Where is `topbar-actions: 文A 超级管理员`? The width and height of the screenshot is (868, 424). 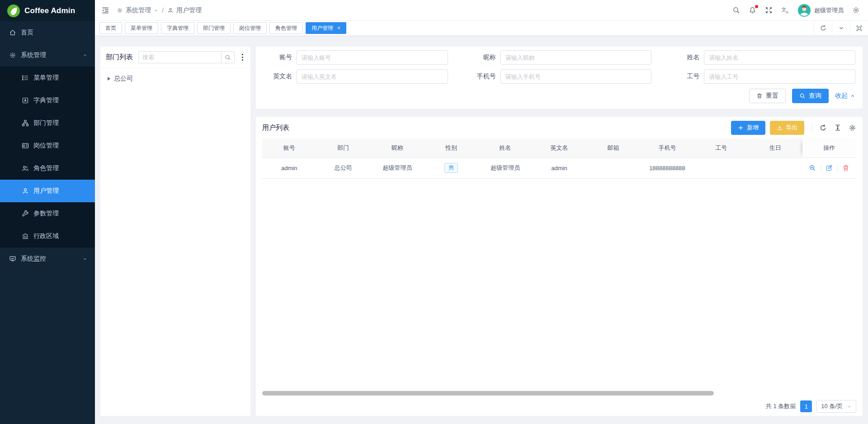 topbar-actions: 文A 超级管理员 is located at coordinates (796, 10).